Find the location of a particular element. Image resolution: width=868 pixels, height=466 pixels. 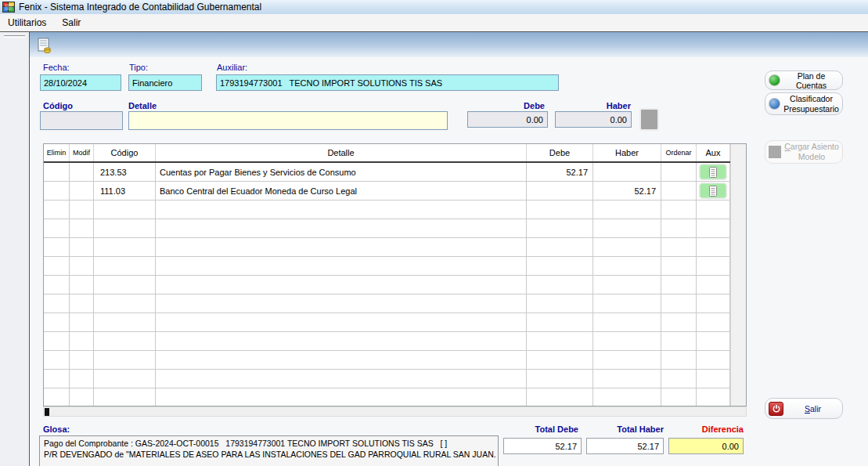

menu-salir: Salir is located at coordinates (71, 23).